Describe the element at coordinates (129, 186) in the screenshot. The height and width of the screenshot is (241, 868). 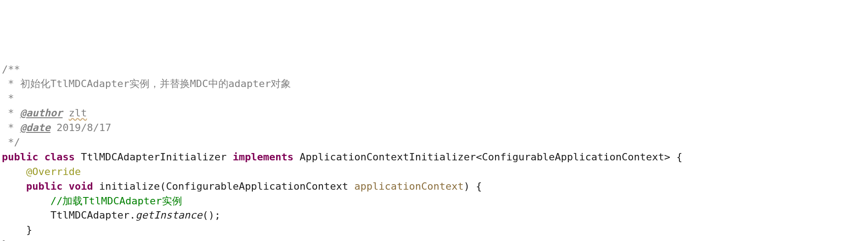
I see `method-name: initialize` at that location.